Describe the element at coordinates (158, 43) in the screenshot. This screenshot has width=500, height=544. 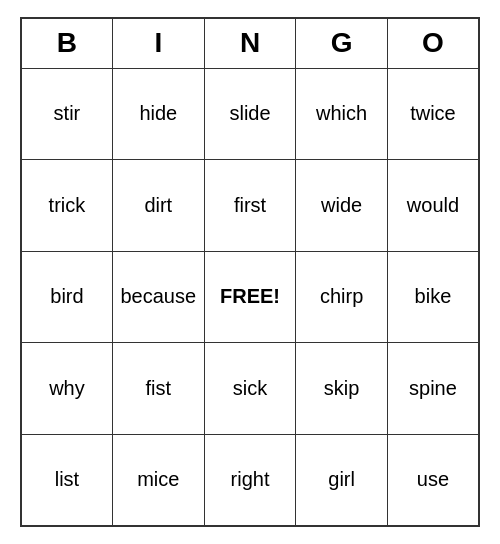
I see `header-cell-i: I` at that location.